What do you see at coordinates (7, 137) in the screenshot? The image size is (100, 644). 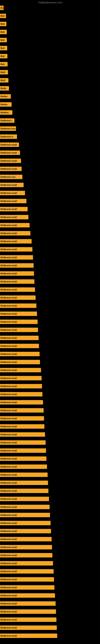 I see `bar-label: Bottleneck re` at bounding box center [7, 137].